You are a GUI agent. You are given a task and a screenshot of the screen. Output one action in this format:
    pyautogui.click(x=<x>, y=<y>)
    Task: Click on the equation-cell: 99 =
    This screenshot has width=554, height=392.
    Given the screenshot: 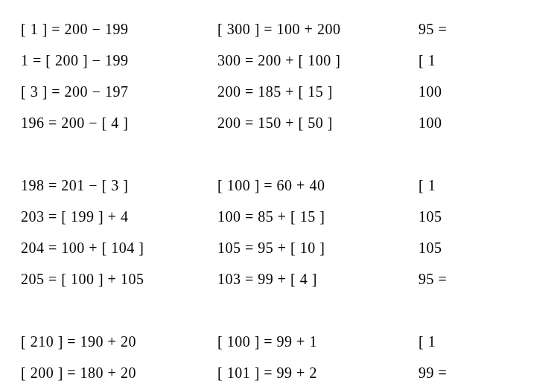 What is the action you would take?
    pyautogui.click(x=486, y=373)
    